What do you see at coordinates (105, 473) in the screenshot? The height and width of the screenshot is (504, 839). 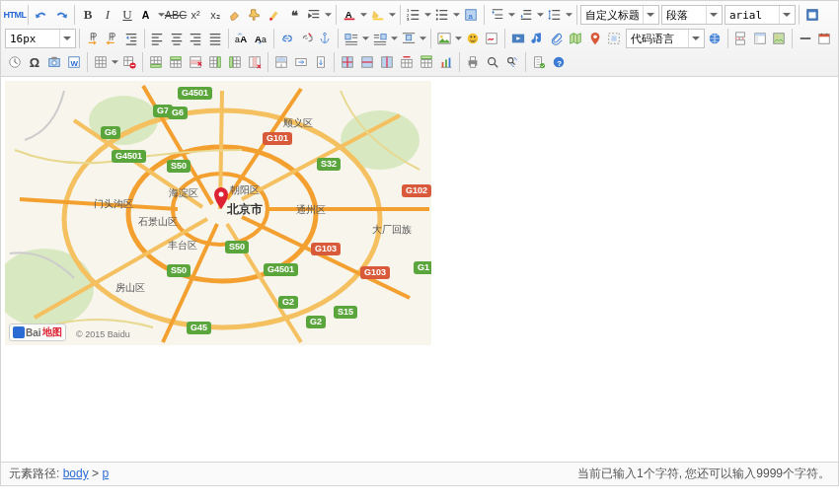 I see `path-p-link: p` at bounding box center [105, 473].